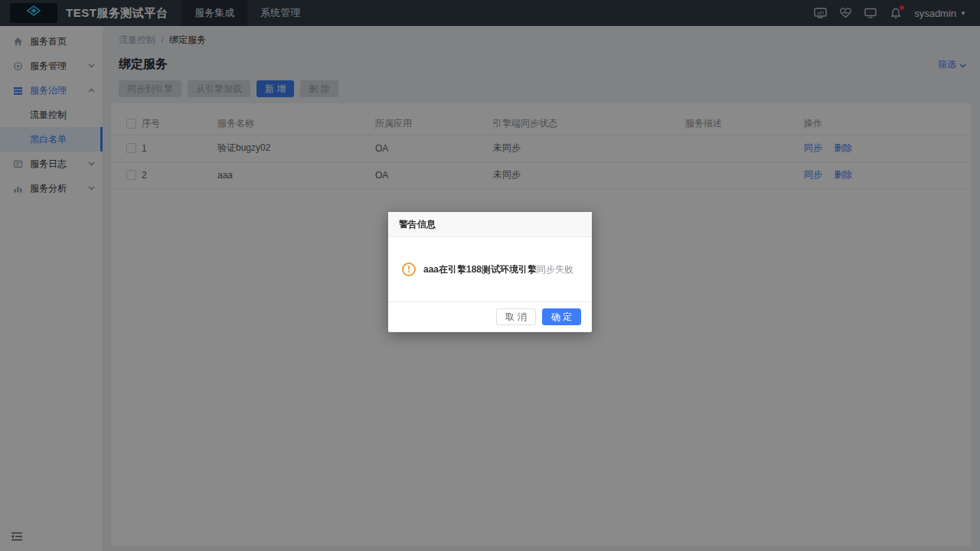 This screenshot has width=980, height=551. Describe the element at coordinates (490, 272) in the screenshot. I see `warning-dialog: 警告信息 ! aaa在引擎188测试环境引擎同步失败 取 消 确 定` at that location.